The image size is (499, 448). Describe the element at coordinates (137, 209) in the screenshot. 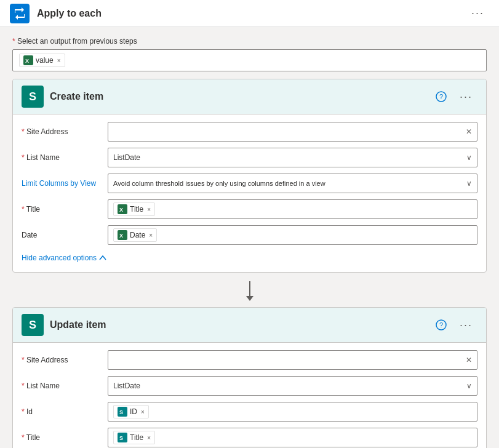

I see `create-title-token-text: Title` at that location.